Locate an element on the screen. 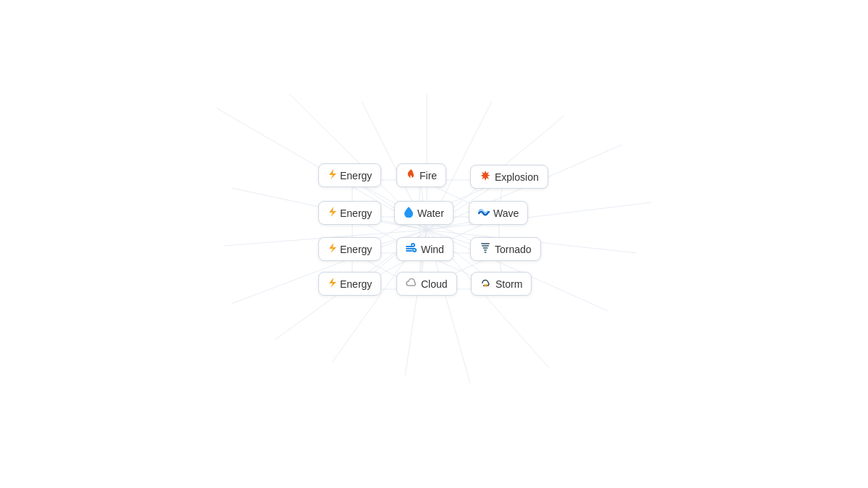 The height and width of the screenshot is (488, 868). node-wind: Wind is located at coordinates (425, 249).